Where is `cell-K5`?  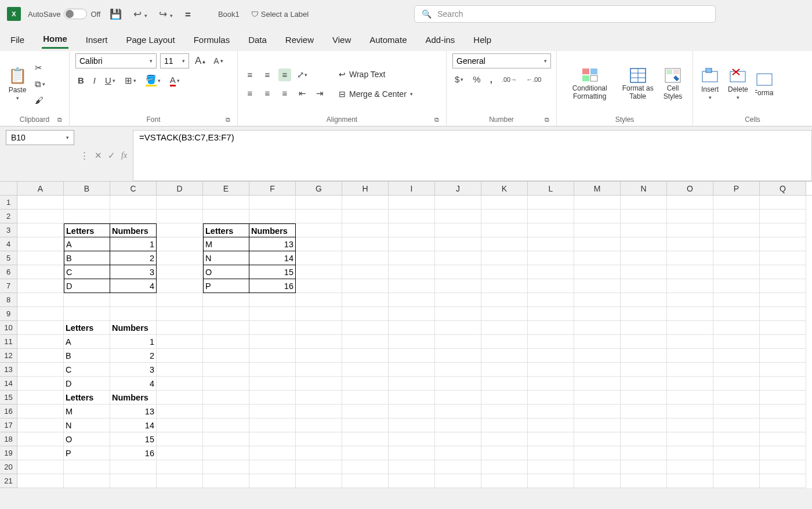 cell-K5 is located at coordinates (505, 258).